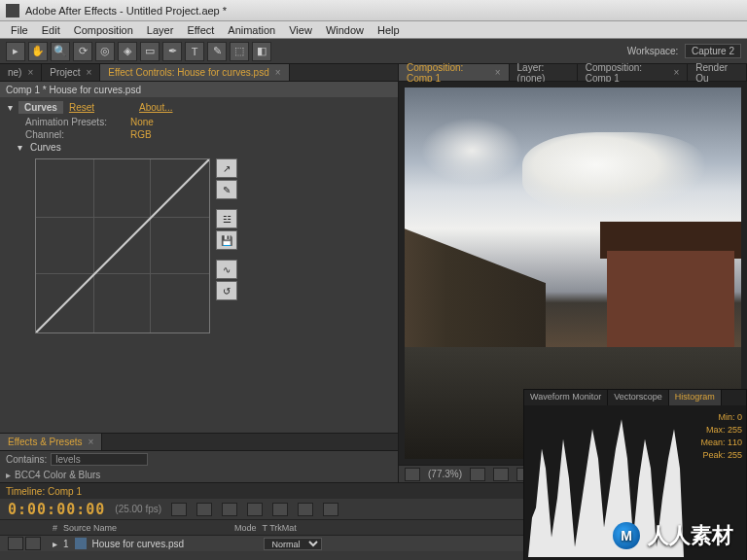 Image resolution: width=747 pixels, height=560 pixels. What do you see at coordinates (138, 509) in the screenshot?
I see `fps-label: (25.00 fps)` at bounding box center [138, 509].